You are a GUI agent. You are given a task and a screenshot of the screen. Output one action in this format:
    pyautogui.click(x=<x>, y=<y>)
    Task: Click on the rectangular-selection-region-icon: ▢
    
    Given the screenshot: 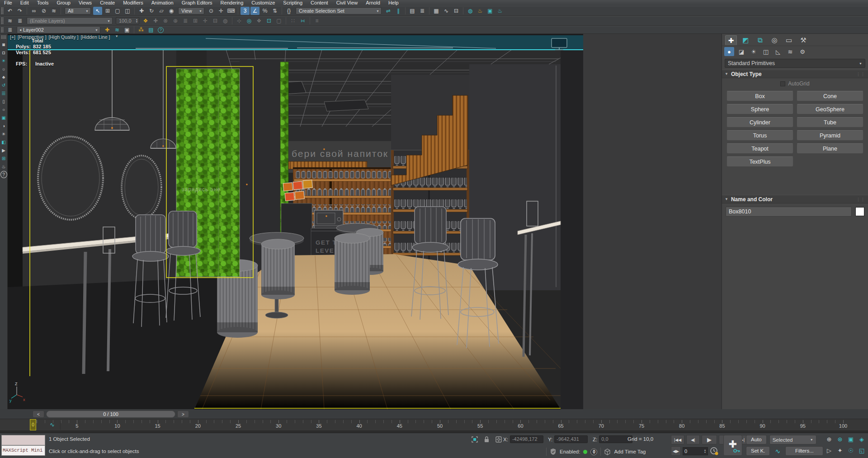 What is the action you would take?
    pyautogui.click(x=118, y=11)
    